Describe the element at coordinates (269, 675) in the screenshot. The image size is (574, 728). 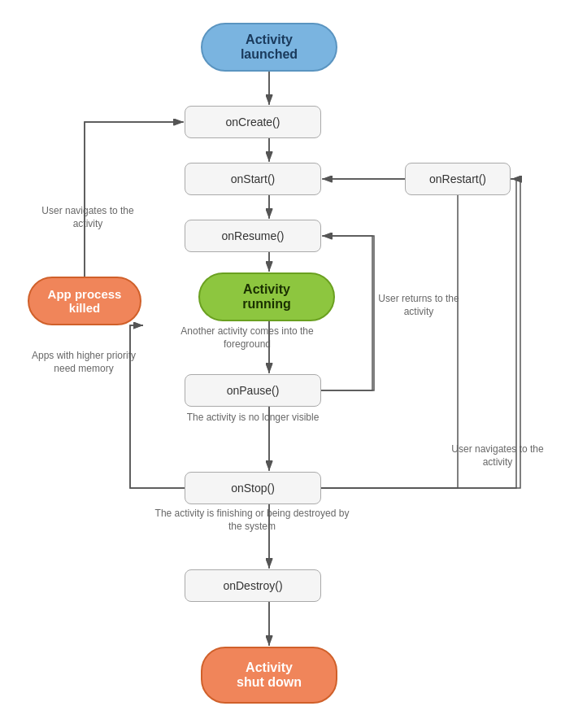
I see `activity-shutdown-node: Activity shut down` at that location.